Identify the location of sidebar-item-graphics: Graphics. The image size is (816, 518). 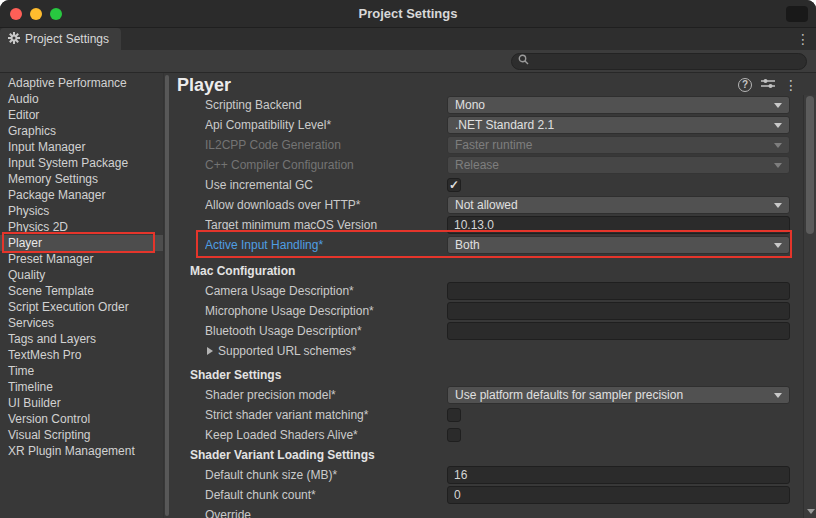
(82, 131).